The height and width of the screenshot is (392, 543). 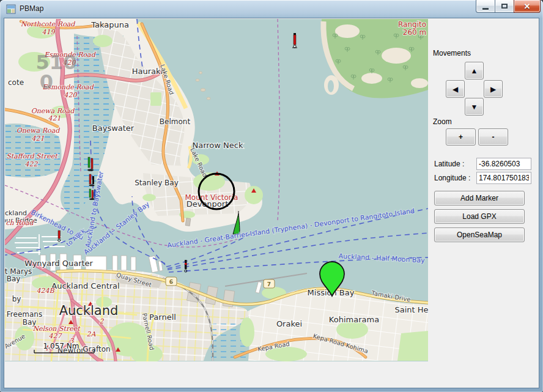 What do you see at coordinates (20, 223) in the screenshot?
I see `map-label: ch Road` at bounding box center [20, 223].